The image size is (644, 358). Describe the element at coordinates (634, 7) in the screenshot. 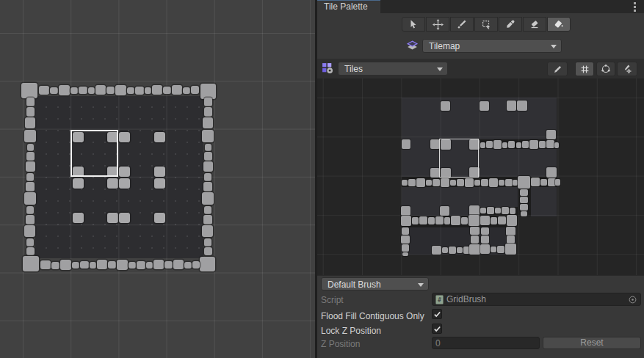

I see `kebab-menu-icon` at that location.